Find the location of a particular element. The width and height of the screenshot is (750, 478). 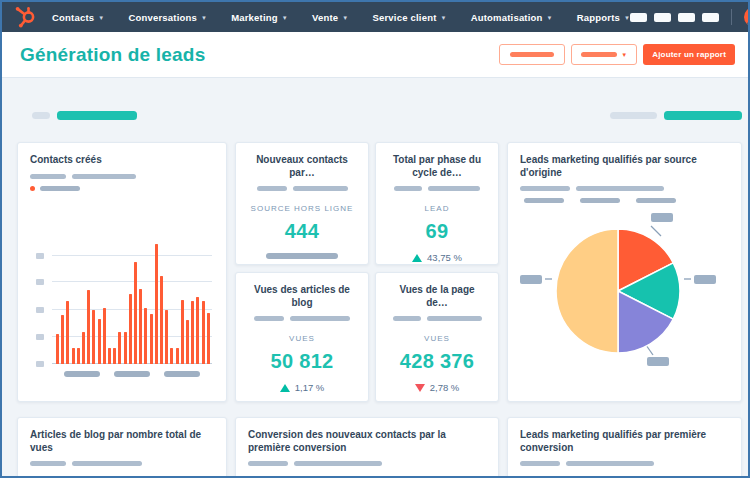

bar-chart-plot is located at coordinates (132, 300).